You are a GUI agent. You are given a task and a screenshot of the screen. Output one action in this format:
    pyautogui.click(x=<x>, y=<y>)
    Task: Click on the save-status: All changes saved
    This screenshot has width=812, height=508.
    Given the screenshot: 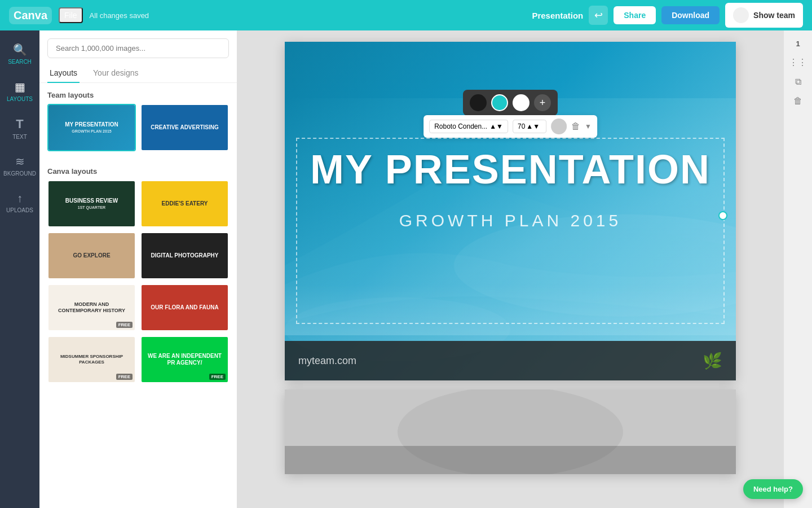 What is the action you would take?
    pyautogui.click(x=120, y=16)
    